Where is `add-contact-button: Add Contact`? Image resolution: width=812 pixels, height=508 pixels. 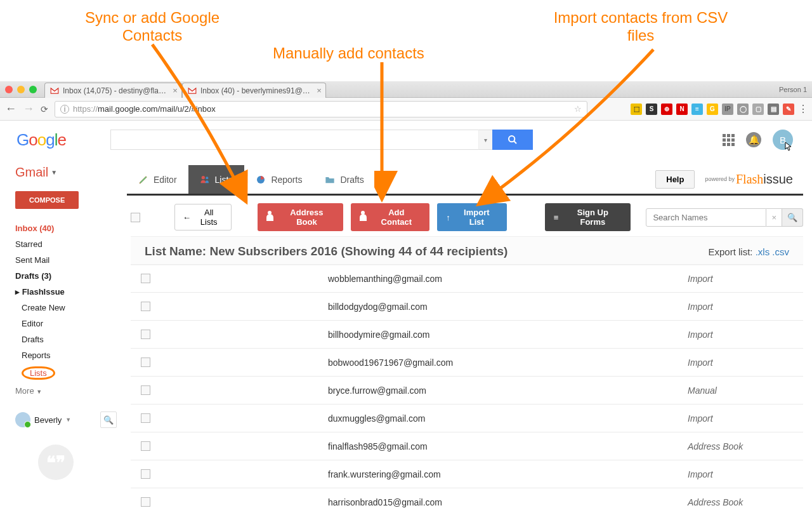 add-contact-button: Add Contact is located at coordinates (390, 217).